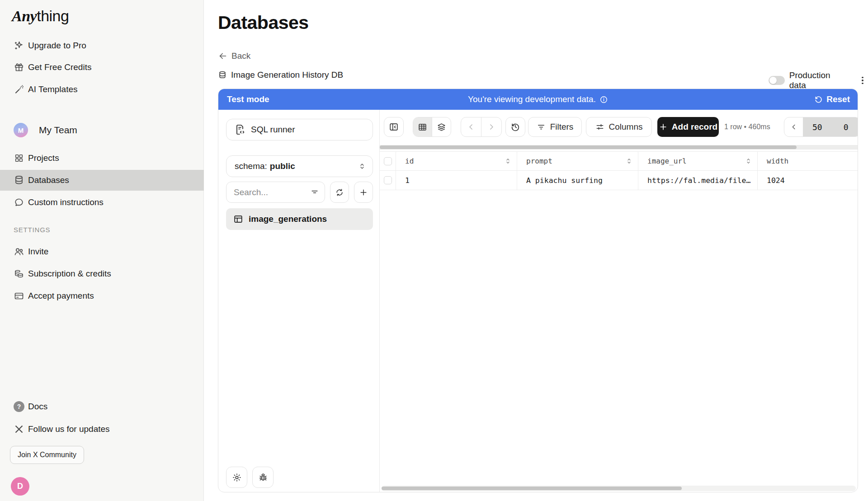 The height and width of the screenshot is (501, 868). I want to click on sidebar-item-label: Accept payments, so click(61, 296).